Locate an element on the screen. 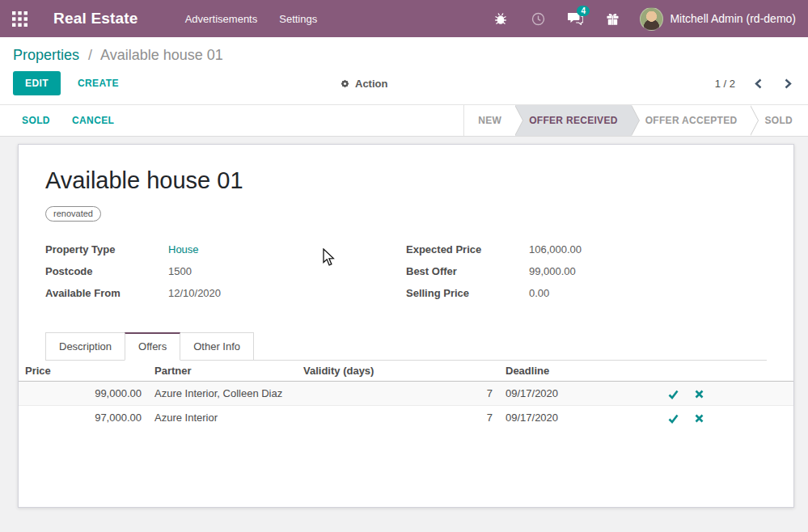 Image resolution: width=808 pixels, height=532 pixels. offers-table-wrap: Price Partner Validity (days) Deadline 9… is located at coordinates (406, 395).